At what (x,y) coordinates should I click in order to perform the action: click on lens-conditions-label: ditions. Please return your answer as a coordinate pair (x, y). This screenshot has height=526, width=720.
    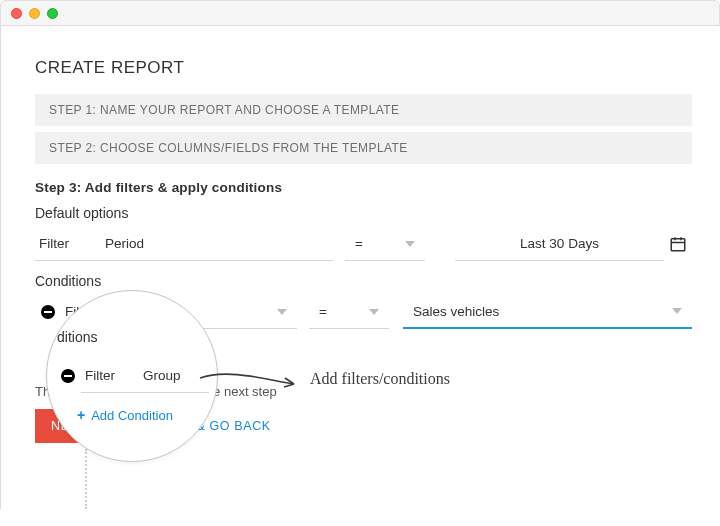
    Looking at the image, I should click on (77, 337).